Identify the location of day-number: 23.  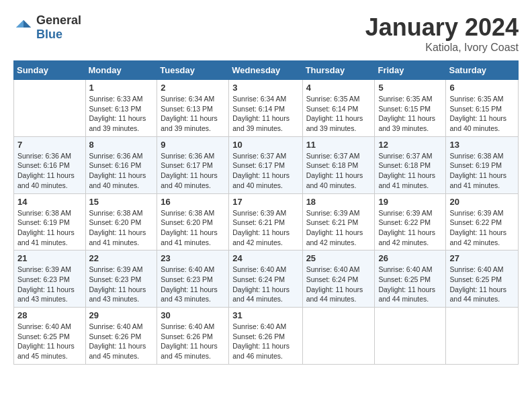
(193, 258).